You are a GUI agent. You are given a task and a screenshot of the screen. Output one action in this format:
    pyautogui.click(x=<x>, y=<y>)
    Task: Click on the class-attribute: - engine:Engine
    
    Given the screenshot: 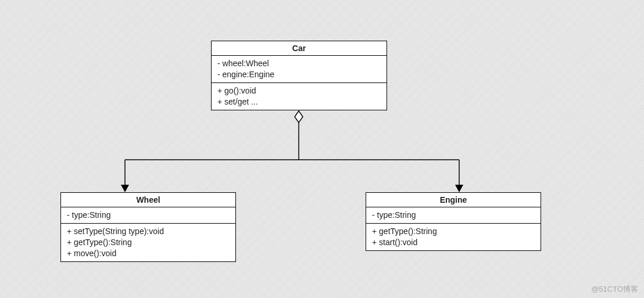 What is the action you would take?
    pyautogui.click(x=299, y=74)
    